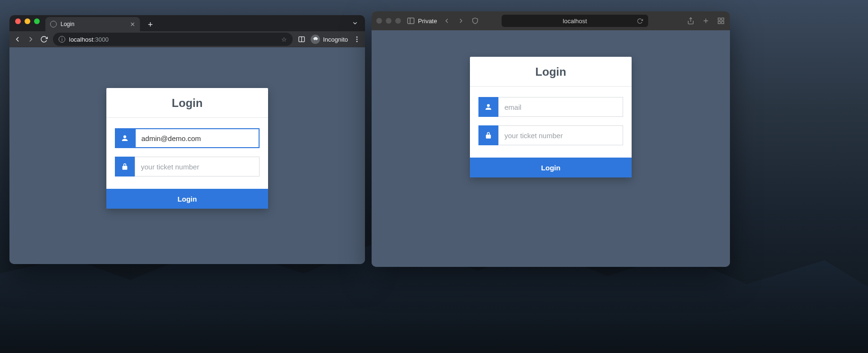 The width and height of the screenshot is (868, 353). Describe the element at coordinates (302, 39) in the screenshot. I see `panel-icon` at that location.